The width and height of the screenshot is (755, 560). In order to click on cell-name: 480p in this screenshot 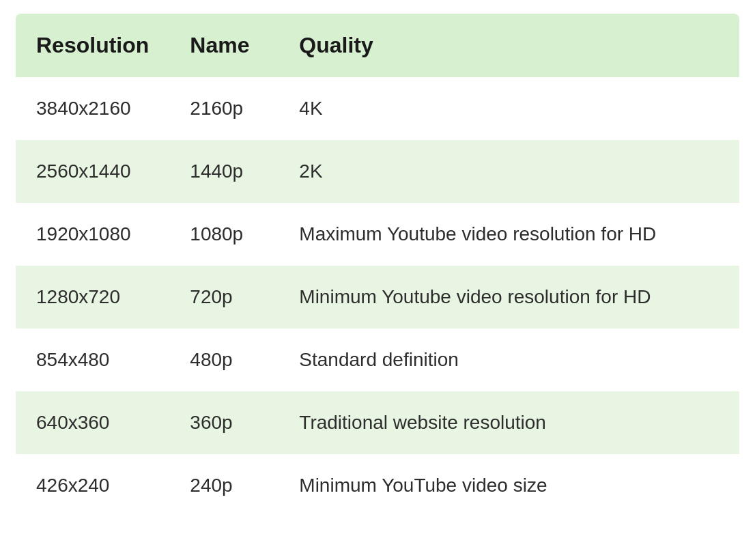, I will do `click(224, 360)`.